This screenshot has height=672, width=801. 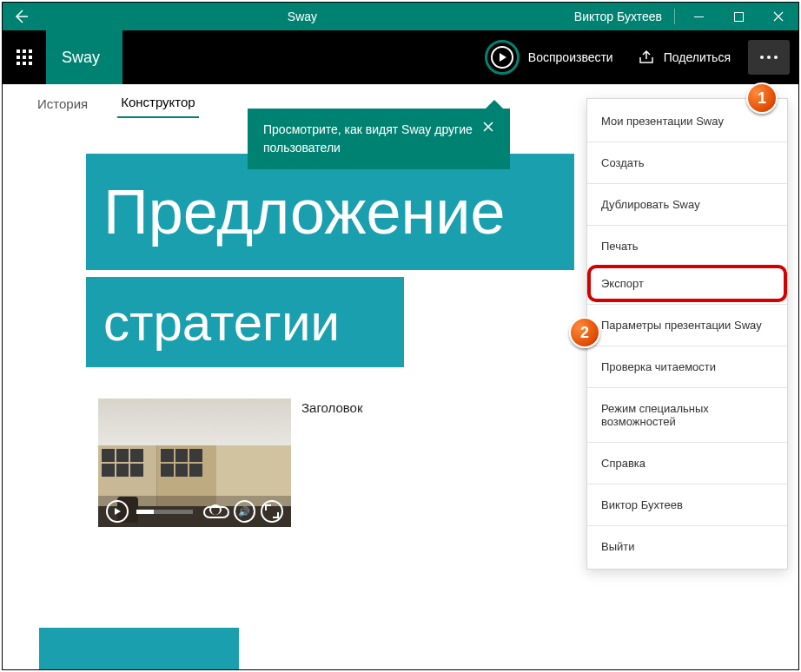 I want to click on tooltip-close-button, so click(x=488, y=128).